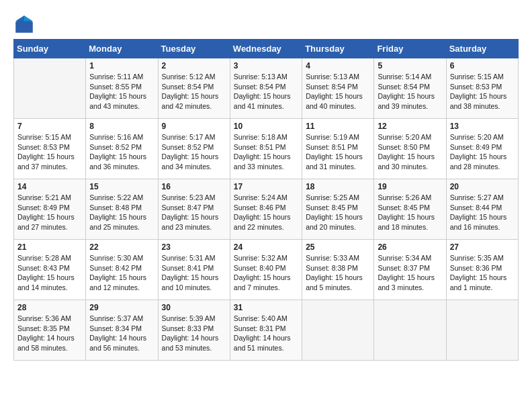  I want to click on day-number: 3, so click(266, 66).